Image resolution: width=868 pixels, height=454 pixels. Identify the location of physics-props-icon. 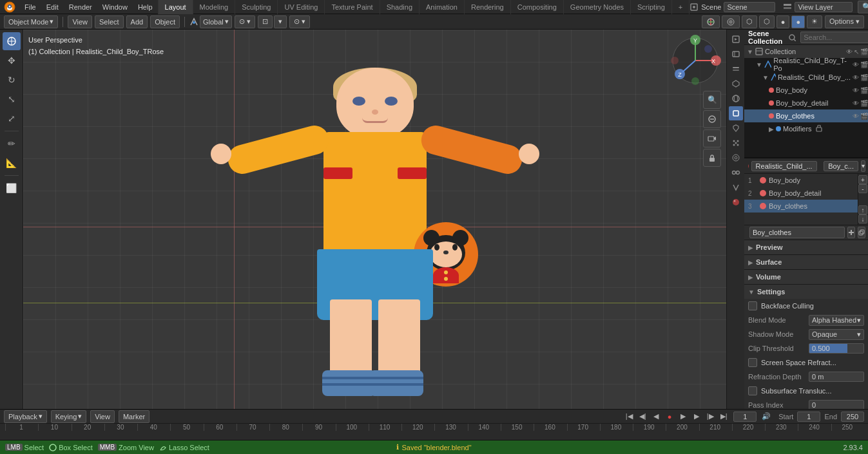
(736, 158).